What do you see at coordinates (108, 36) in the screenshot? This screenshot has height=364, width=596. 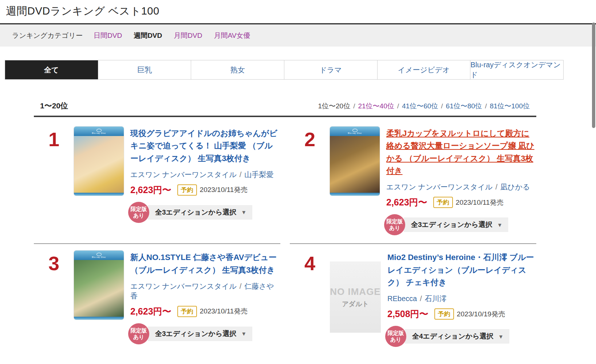 I see `category-link-daily-dvd: 日間DVD` at bounding box center [108, 36].